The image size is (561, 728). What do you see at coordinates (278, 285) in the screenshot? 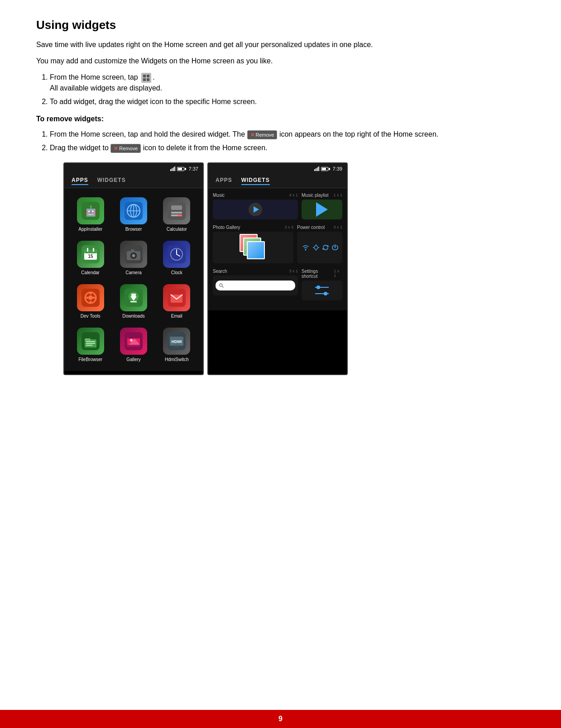
I see `widget-row-3: Search 3 x 1` at bounding box center [278, 285].